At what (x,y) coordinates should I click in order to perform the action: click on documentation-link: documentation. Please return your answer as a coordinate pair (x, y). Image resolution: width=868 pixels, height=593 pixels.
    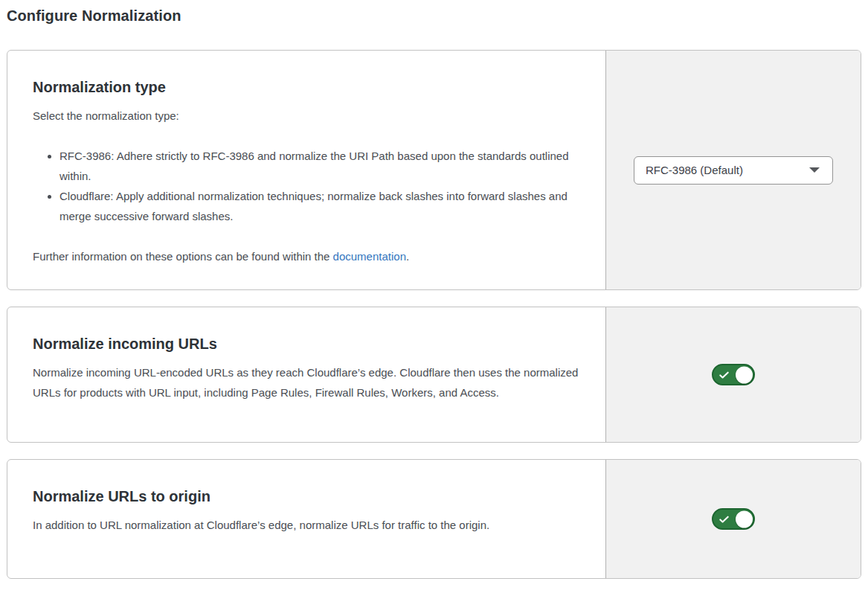
    Looking at the image, I should click on (370, 256).